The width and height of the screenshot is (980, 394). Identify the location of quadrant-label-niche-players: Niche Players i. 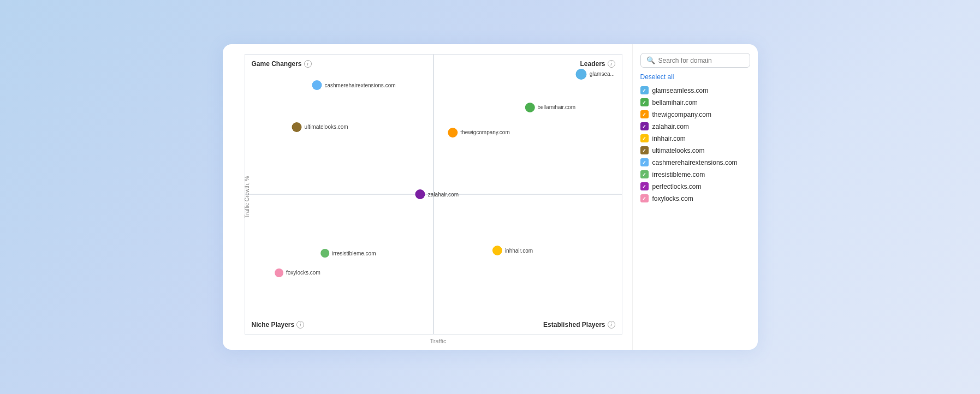
(278, 325).